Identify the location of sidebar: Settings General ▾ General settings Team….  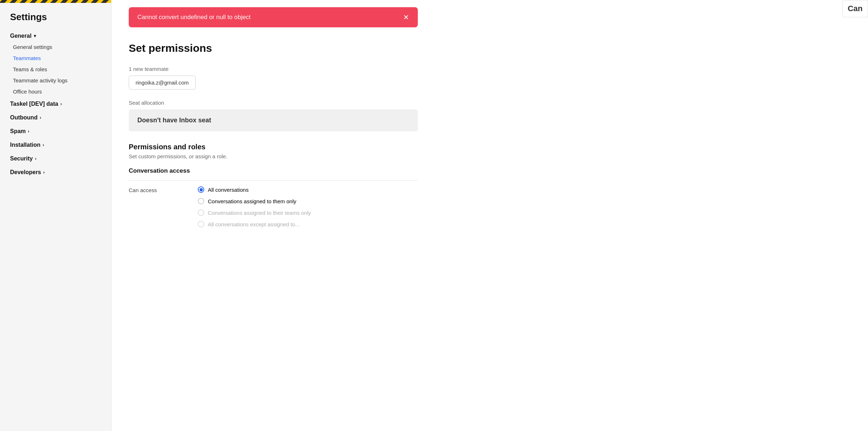
(56, 216).